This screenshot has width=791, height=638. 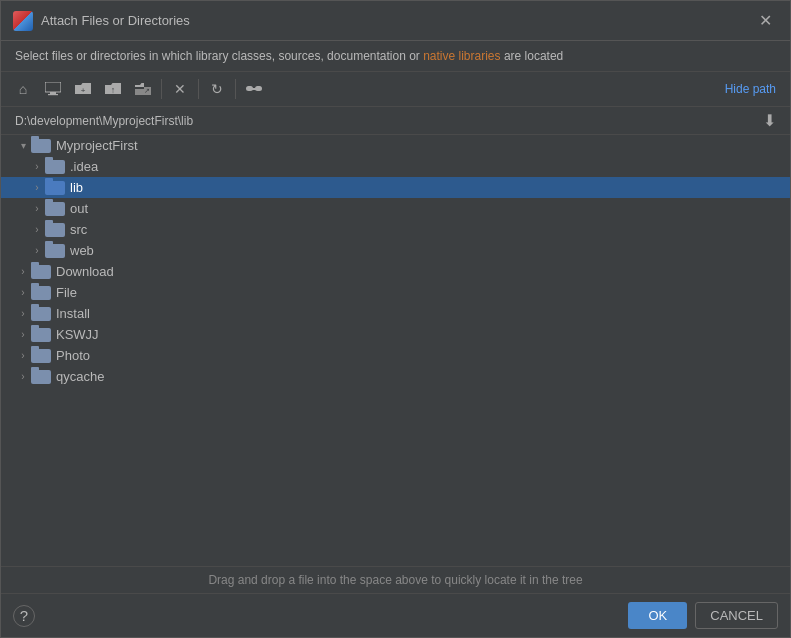 What do you see at coordinates (55, 230) in the screenshot?
I see `folder-icon-src` at bounding box center [55, 230].